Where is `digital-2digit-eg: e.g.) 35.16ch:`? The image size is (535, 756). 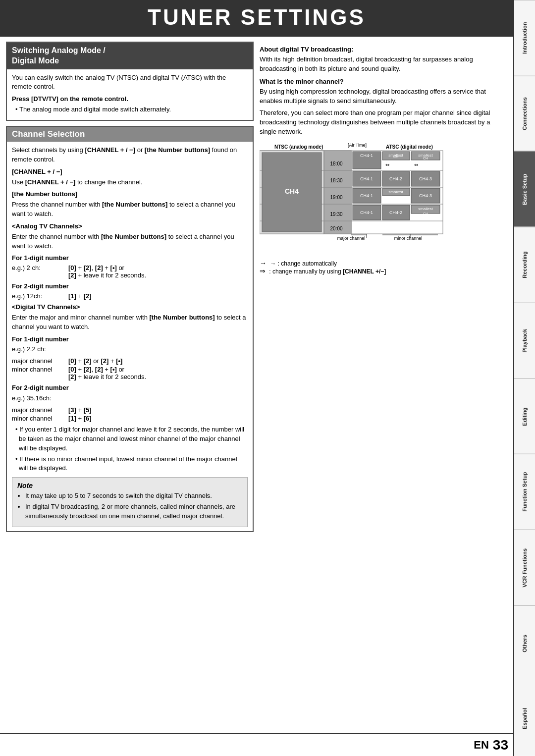 digital-2digit-eg: e.g.) 35.16ch: is located at coordinates (130, 398).